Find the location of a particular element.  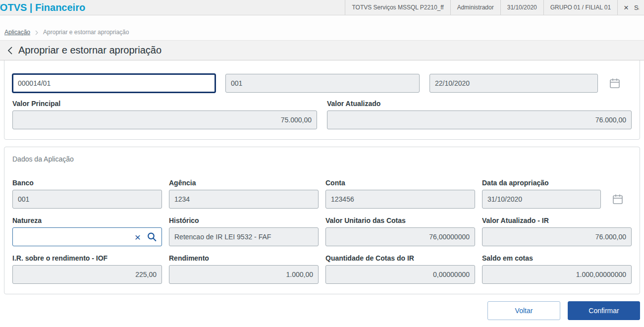

app-title: TOTVS | Financeiro is located at coordinates (43, 8).